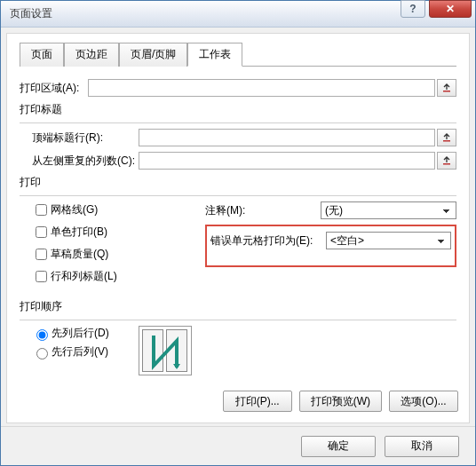  I want to click on rowcol-headers-label: 行和列标题(L), so click(83, 277).